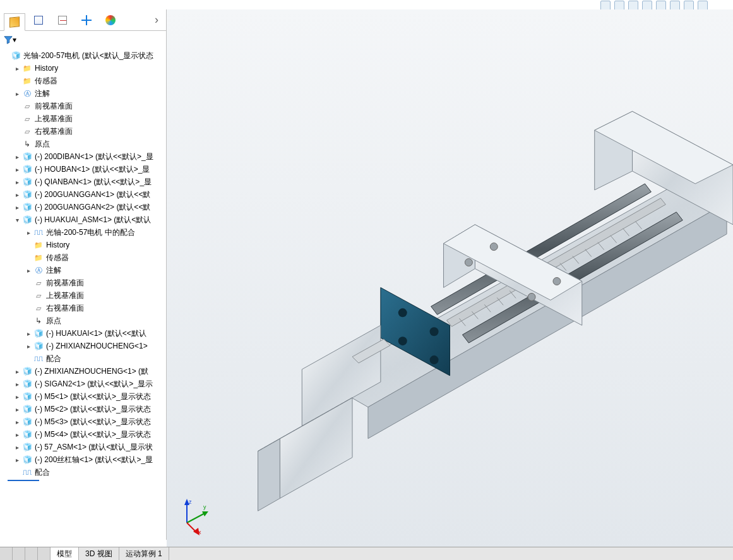 This screenshot has height=560, width=733. Describe the element at coordinates (6, 554) in the screenshot. I see `bottom-prev-button` at that location.